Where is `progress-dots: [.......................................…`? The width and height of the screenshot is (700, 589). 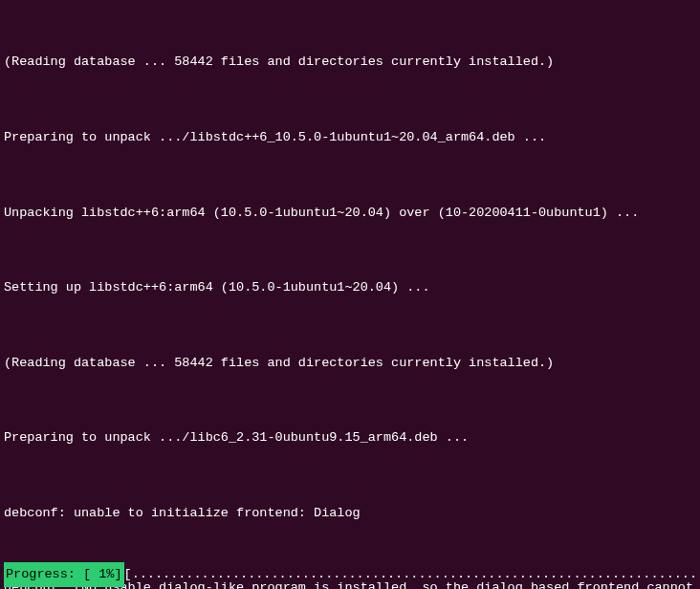
progress-dots: [.......................................… is located at coordinates (410, 575).